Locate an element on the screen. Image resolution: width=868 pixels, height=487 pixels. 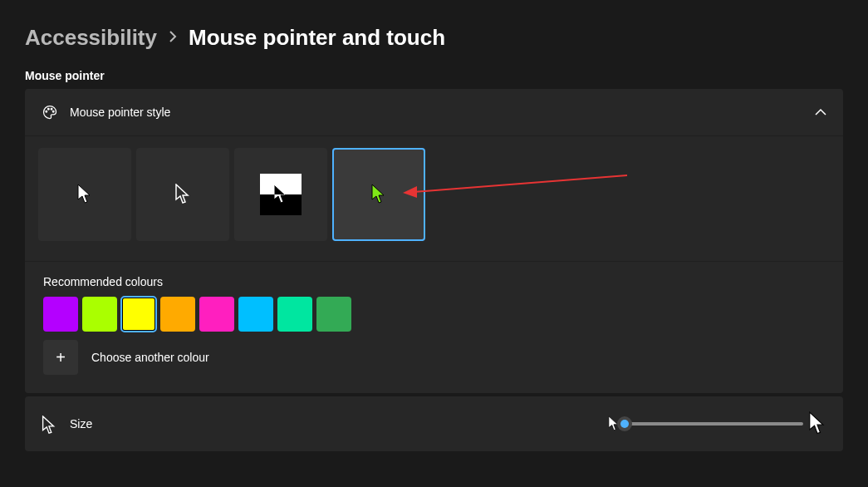
style-panel-header: Mouse pointer style is located at coordinates (434, 112).